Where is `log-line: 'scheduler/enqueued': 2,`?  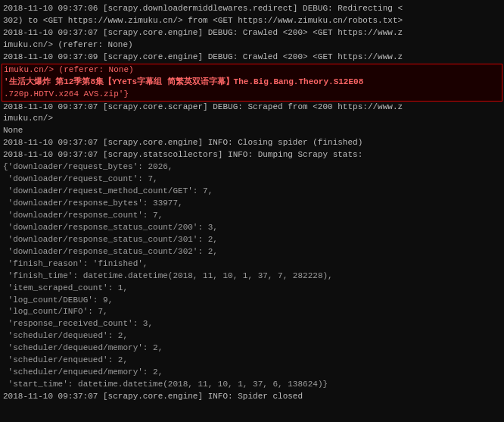 log-line: 'scheduler/enqueued': 2, is located at coordinates (252, 361).